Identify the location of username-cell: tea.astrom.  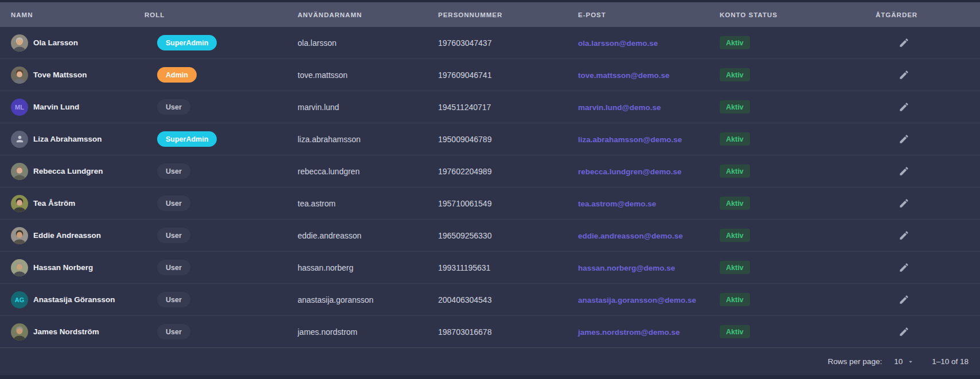
(368, 204).